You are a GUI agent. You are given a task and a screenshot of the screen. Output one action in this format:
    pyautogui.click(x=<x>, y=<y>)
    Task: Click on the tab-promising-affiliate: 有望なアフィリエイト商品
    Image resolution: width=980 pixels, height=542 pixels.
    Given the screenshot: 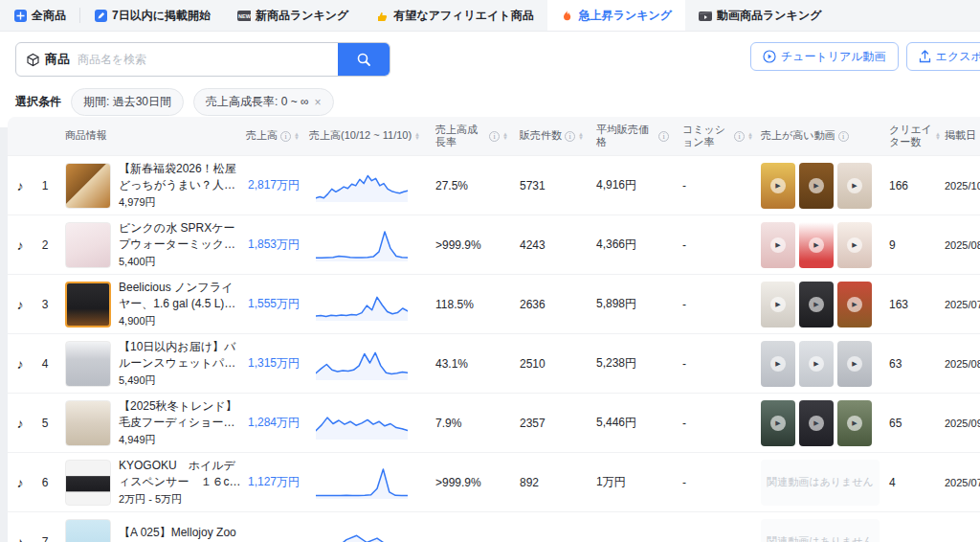 What is the action you would take?
    pyautogui.click(x=454, y=15)
    